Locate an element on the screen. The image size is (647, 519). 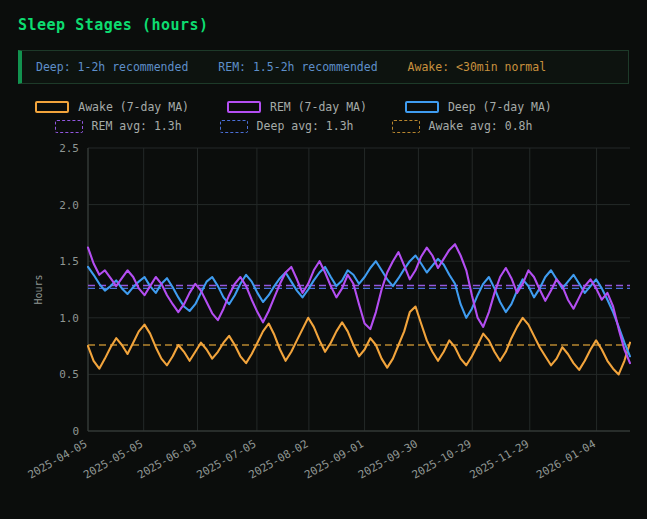
awake-line-swatch is located at coordinates (52, 107).